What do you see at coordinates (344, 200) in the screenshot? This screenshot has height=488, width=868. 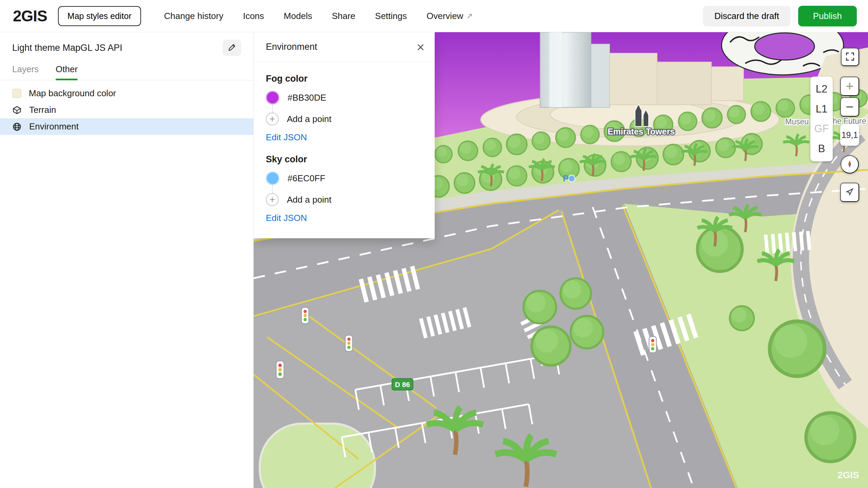 I see `sky-add-point: + Add a point` at bounding box center [344, 200].